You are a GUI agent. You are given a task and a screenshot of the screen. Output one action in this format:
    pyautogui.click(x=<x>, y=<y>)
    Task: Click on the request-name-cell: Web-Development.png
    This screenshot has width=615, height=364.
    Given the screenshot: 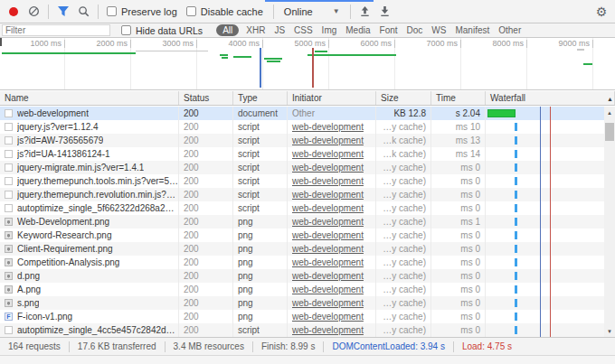 What is the action you would take?
    pyautogui.click(x=90, y=222)
    